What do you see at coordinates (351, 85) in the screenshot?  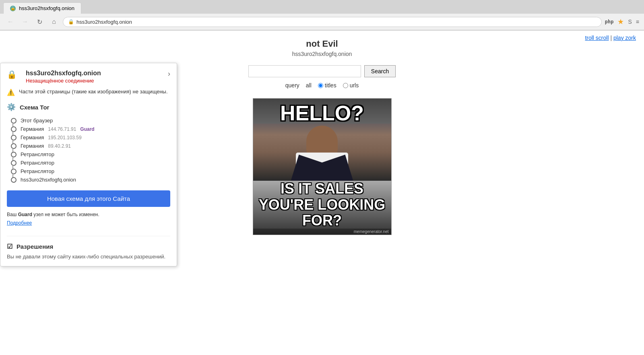 I see `urls-radio-option: urls` at bounding box center [351, 85].